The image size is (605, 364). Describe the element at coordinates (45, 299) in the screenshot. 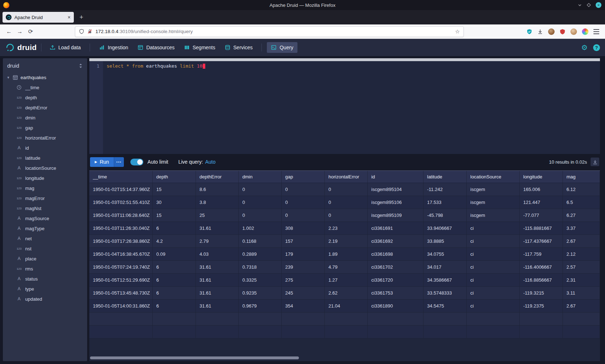

I see `column-item-updated: Aupdated` at that location.